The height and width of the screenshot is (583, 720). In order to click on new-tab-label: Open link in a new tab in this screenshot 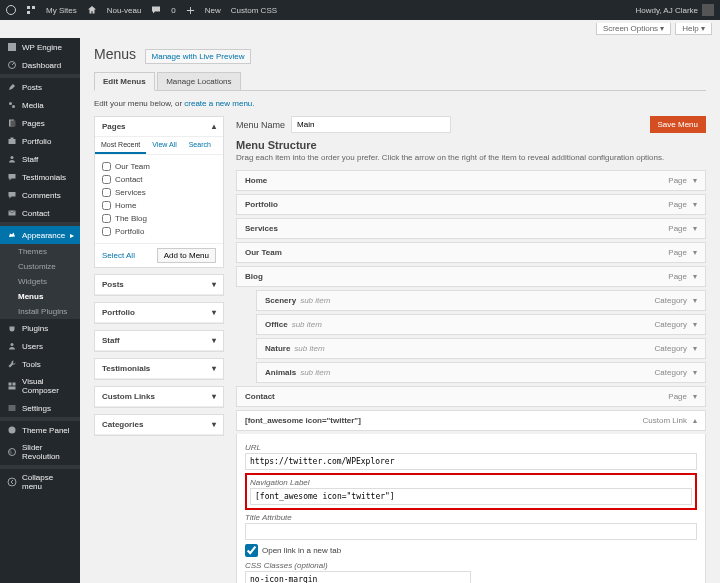, I will do `click(302, 550)`.